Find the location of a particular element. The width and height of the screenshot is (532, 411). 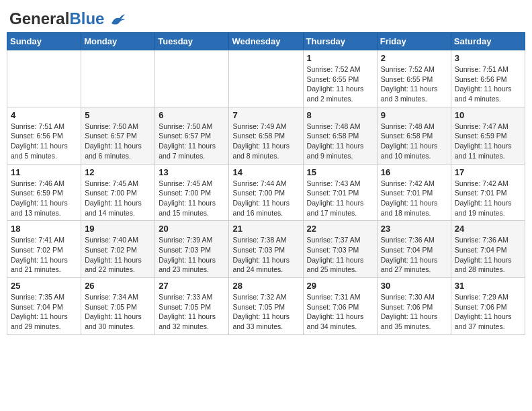

day-number: 11 is located at coordinates (44, 172).